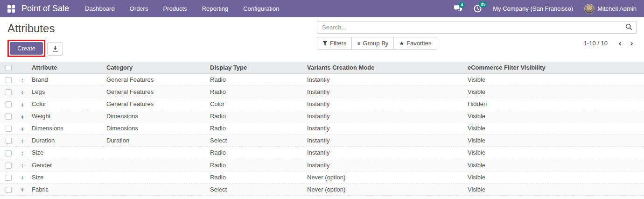 Image resolution: width=644 pixels, height=199 pixels. I want to click on search-input, so click(477, 27).